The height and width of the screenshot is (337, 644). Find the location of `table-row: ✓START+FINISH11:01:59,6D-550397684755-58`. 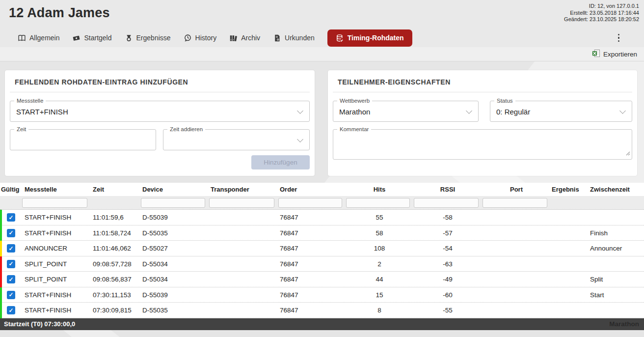

table-row: ✓START+FINISH11:01:59,6D-550397684755-58 is located at coordinates (322, 218).